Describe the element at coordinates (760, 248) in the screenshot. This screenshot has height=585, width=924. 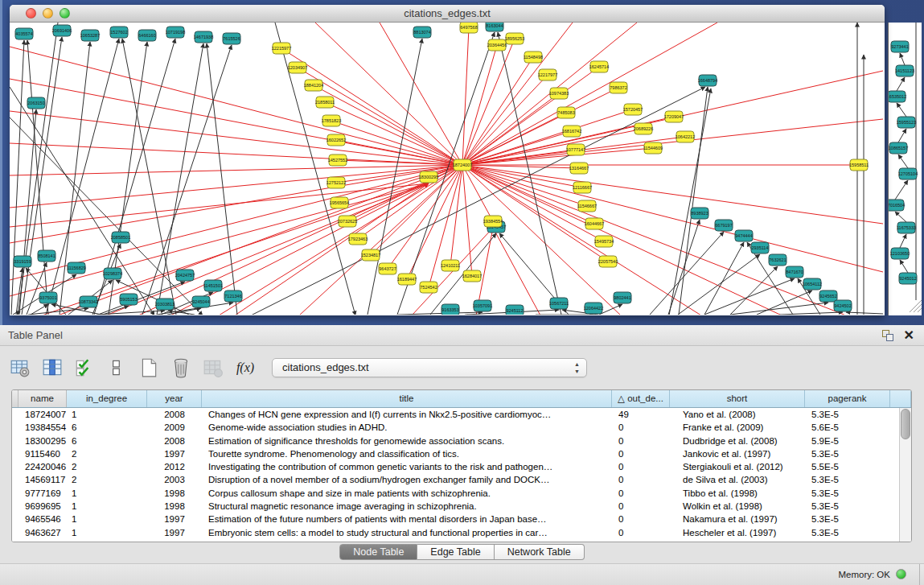
I see `graph-node: 2935114` at that location.